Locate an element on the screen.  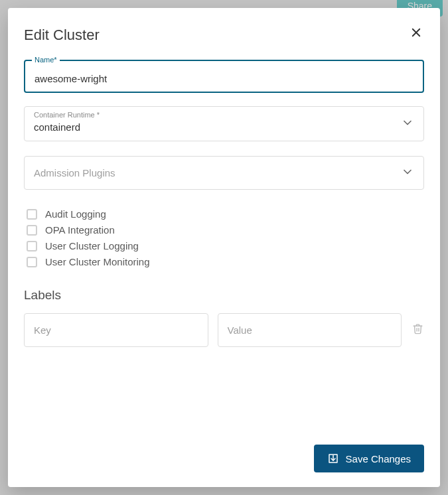
option-user-cluster-logging: User Cluster Logging is located at coordinates (224, 246).